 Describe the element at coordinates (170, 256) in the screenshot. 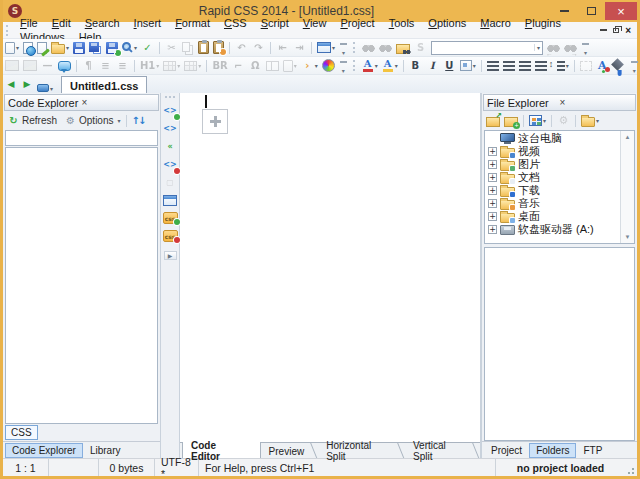

I see `strip-expand-icon: ▶` at that location.